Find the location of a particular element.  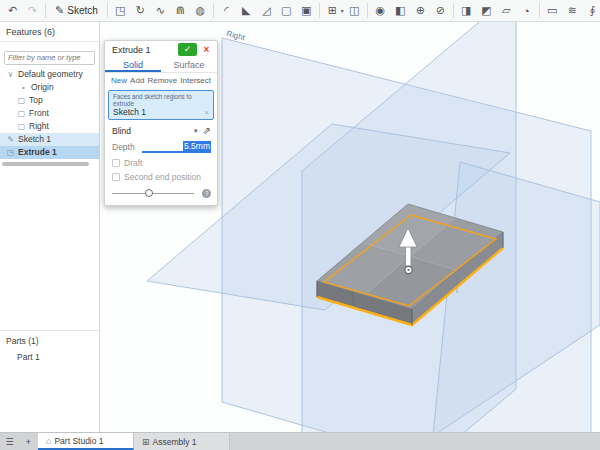

extrude-dialog: Extrude 1 ✓ × Solid Surface New Add Remo… is located at coordinates (161, 123).